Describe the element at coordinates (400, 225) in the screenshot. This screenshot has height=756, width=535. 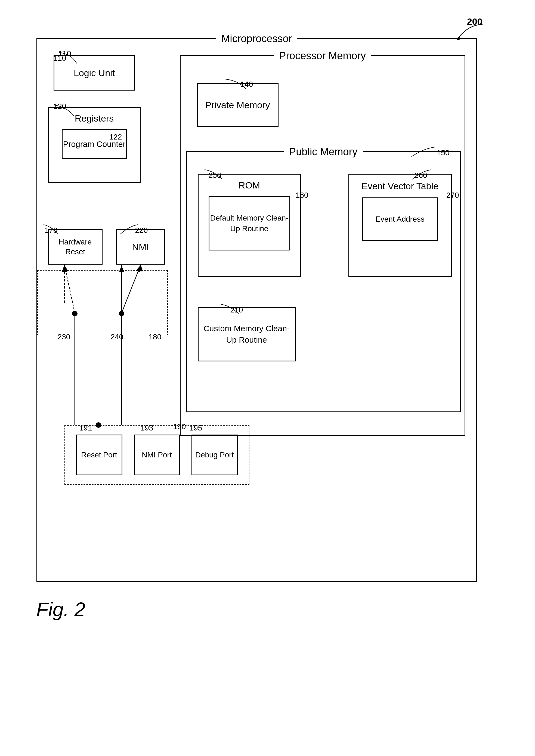
I see `event-vector-table-box: Event Vector Table 270 Event Address` at that location.